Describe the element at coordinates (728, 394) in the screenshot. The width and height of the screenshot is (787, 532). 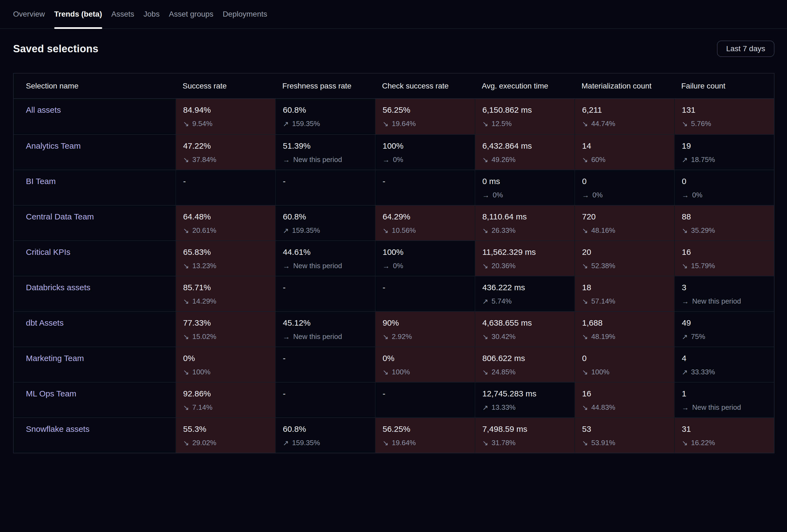
I see `metric-value: 1` at that location.